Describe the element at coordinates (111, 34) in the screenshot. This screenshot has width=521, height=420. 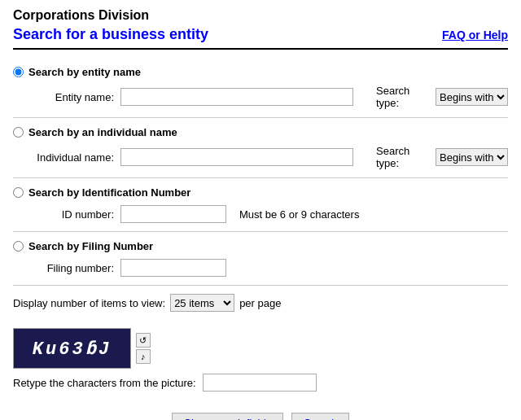
I see `search-heading: Search for a business entity` at that location.